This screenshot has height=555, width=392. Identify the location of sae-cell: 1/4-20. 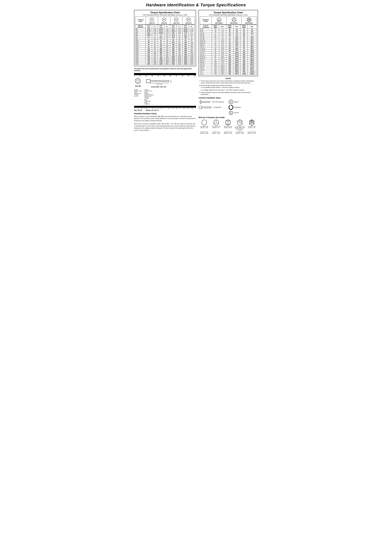
(206, 37).